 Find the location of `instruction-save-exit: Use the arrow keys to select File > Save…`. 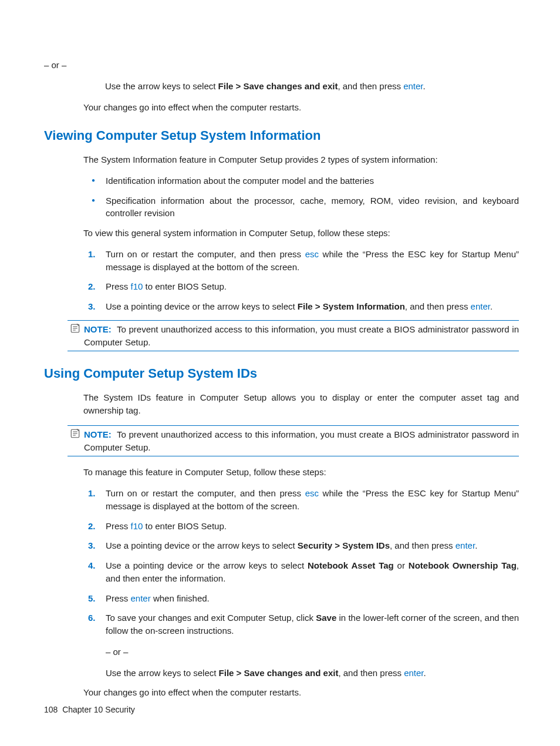

instruction-save-exit: Use the arrow keys to select File > Save… is located at coordinates (312, 86).